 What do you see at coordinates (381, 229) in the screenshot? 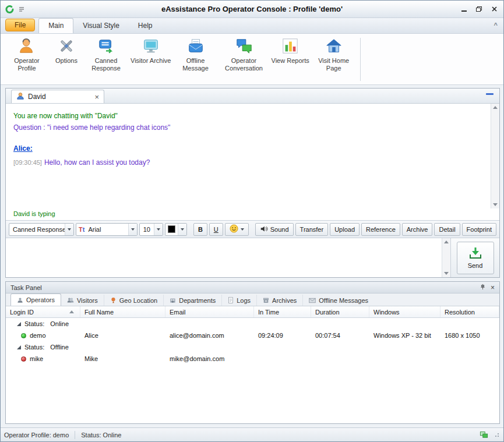
I see `reference-button: Reference` at bounding box center [381, 229].